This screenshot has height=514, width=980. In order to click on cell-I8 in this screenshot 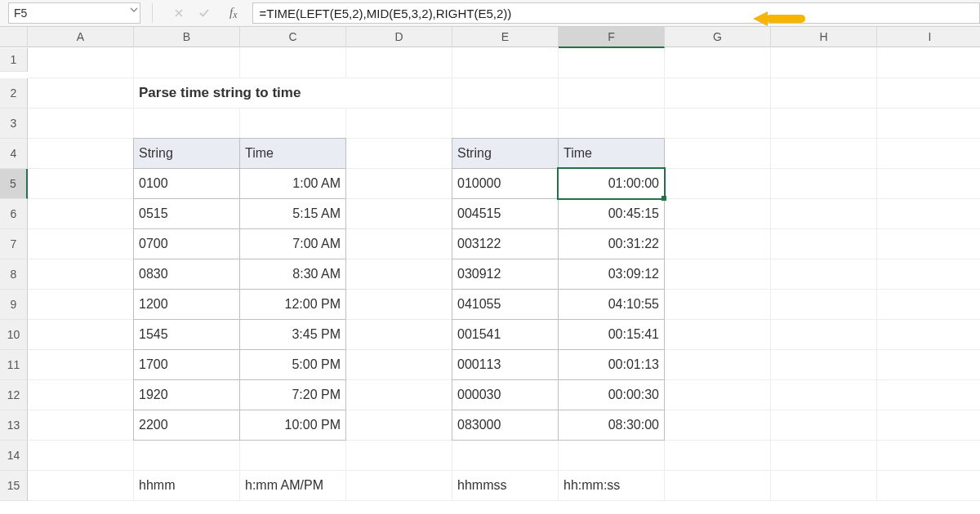, I will do `click(929, 274)`.